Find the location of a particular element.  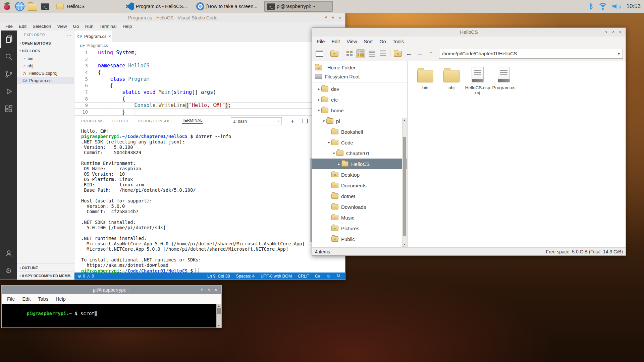

tree-row-hellocs: ▸HelloCS is located at coordinates (360, 164).